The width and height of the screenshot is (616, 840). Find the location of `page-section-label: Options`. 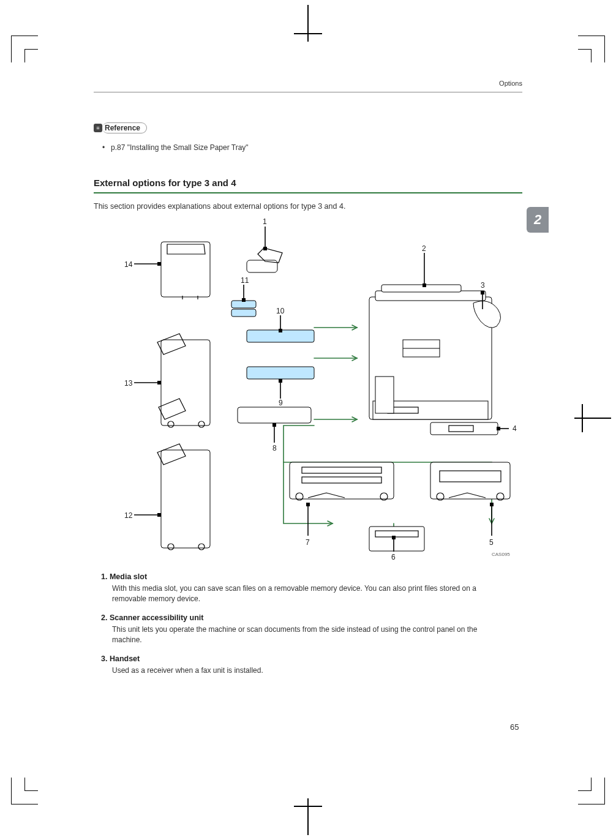

page-section-label: Options is located at coordinates (511, 83).